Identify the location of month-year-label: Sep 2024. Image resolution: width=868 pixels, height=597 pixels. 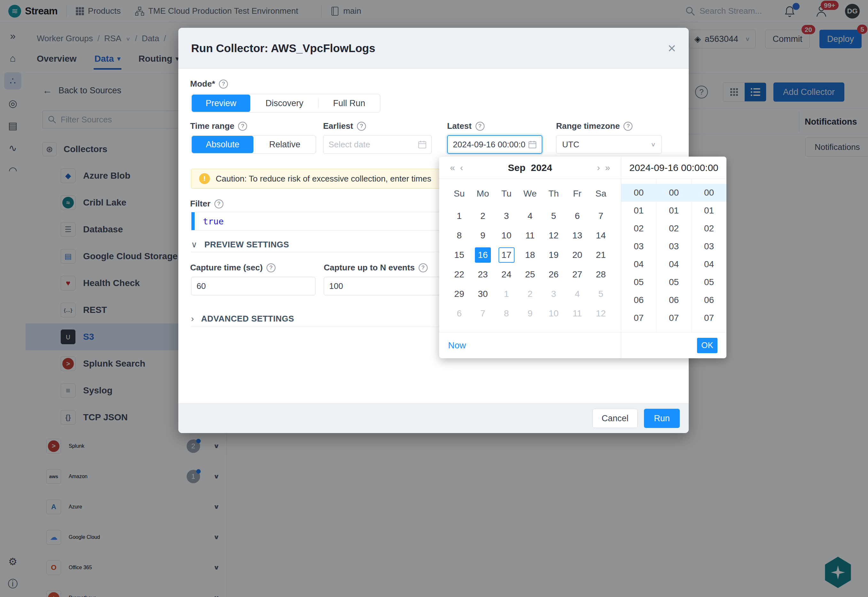
(530, 168).